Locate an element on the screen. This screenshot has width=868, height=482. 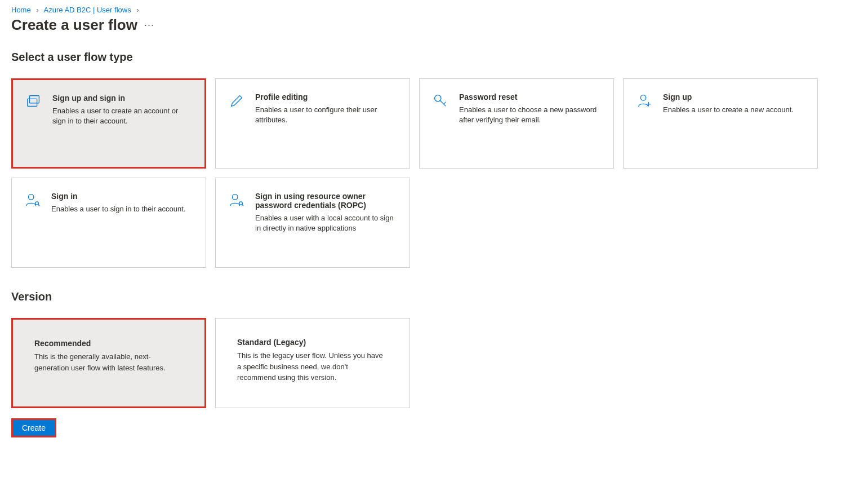
card-desc: Enables a user to configure their user a… is located at coordinates (326, 115).